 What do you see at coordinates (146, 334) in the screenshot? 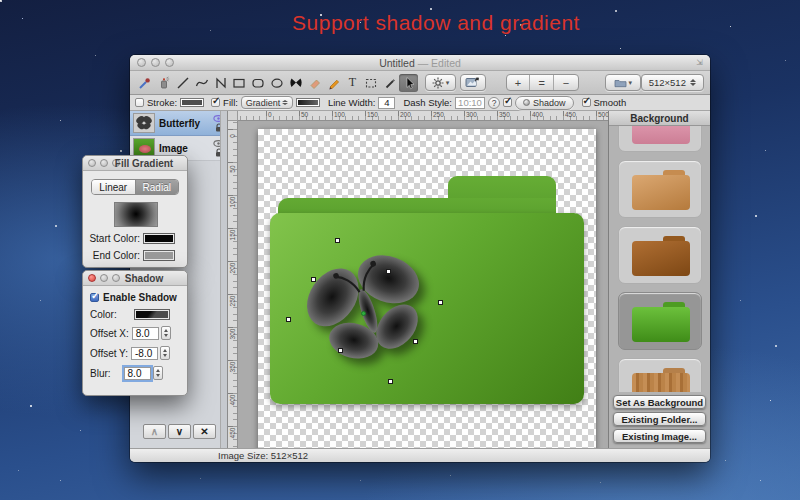
I see `offset-x-input: 8.0` at bounding box center [146, 334].